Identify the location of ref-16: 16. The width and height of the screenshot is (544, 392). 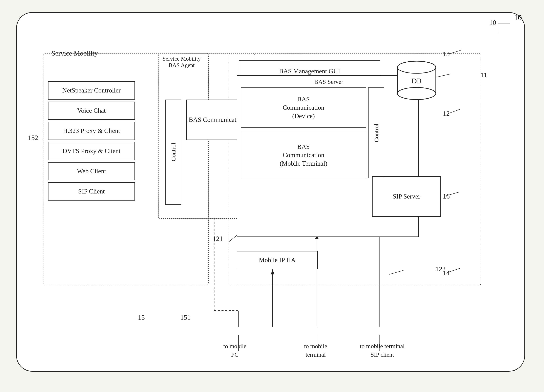
(446, 196).